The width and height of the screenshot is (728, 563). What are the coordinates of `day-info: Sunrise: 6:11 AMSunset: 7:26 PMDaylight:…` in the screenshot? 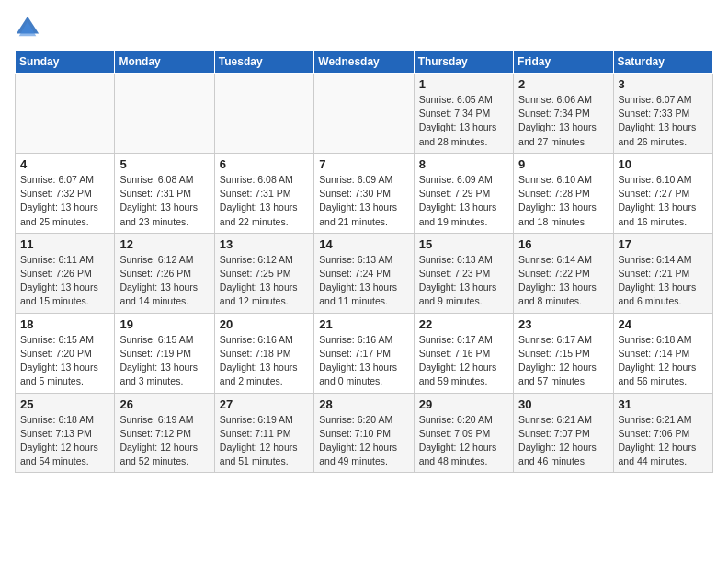 It's located at (64, 282).